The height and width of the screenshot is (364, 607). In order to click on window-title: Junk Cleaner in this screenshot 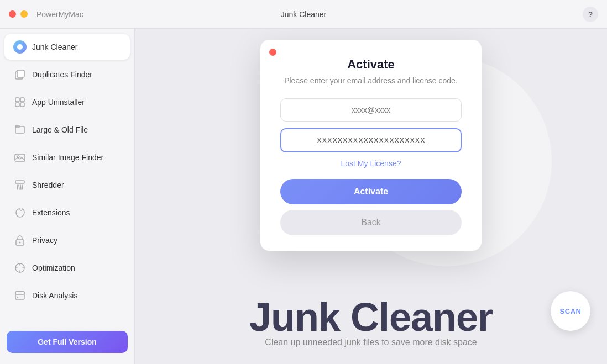, I will do `click(304, 14)`.